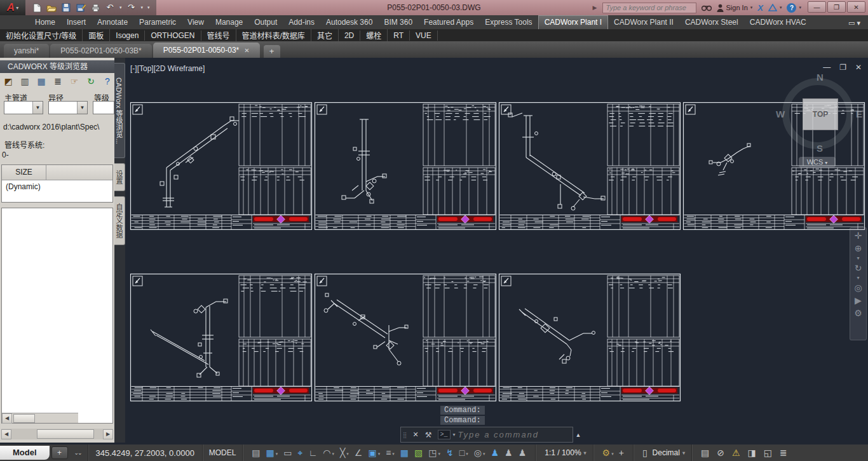  Describe the element at coordinates (97, 36) in the screenshot. I see `toolbar-item: 面板` at that location.